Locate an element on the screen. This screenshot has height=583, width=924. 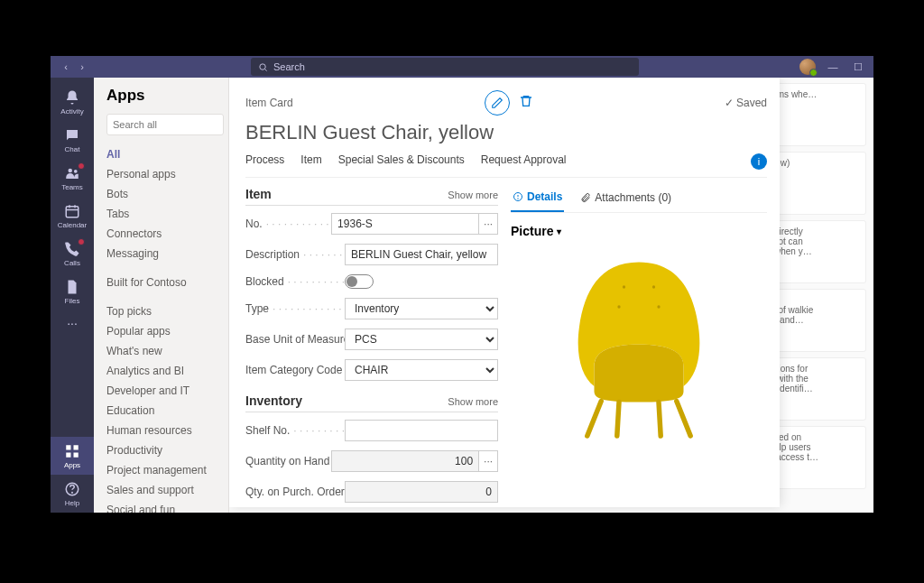
picture-section-toggle: Picture ▾ is located at coordinates (639, 231).